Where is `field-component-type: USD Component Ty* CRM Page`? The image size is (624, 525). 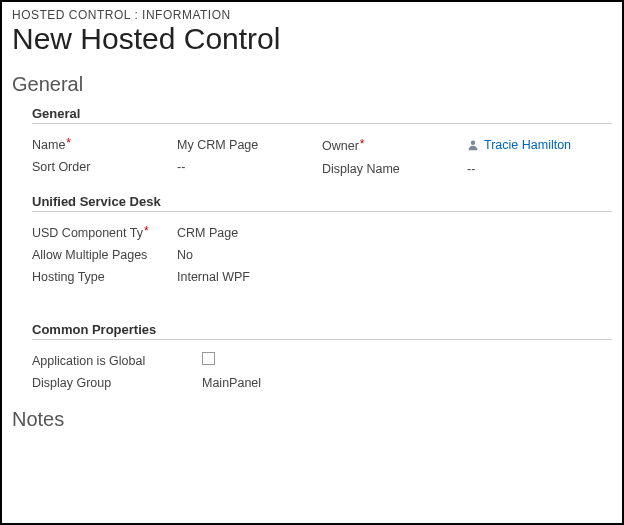
field-component-type: USD Component Ty* CRM Page is located at coordinates (177, 233).